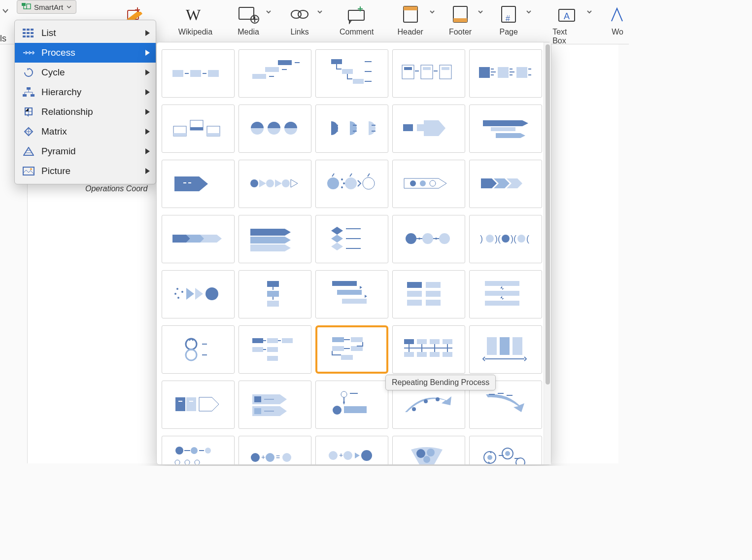  What do you see at coordinates (195, 18) in the screenshot?
I see `wikipedia-group: W Wikipedia` at bounding box center [195, 18].